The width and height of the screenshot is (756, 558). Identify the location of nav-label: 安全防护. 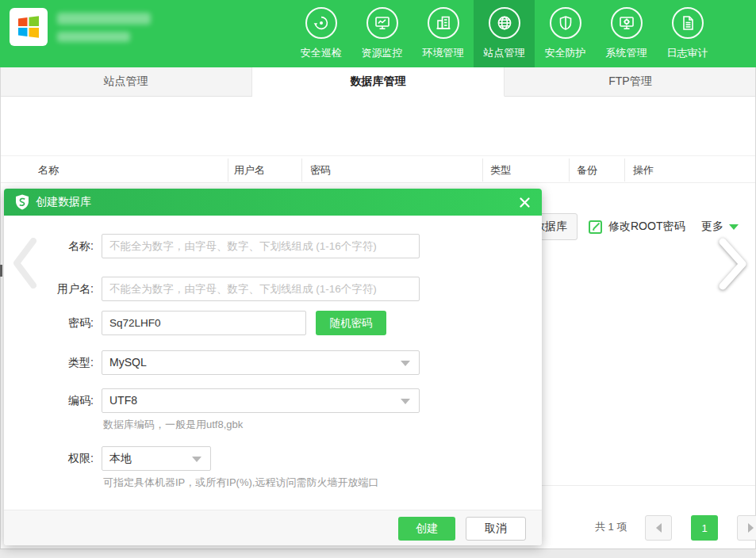
(565, 53).